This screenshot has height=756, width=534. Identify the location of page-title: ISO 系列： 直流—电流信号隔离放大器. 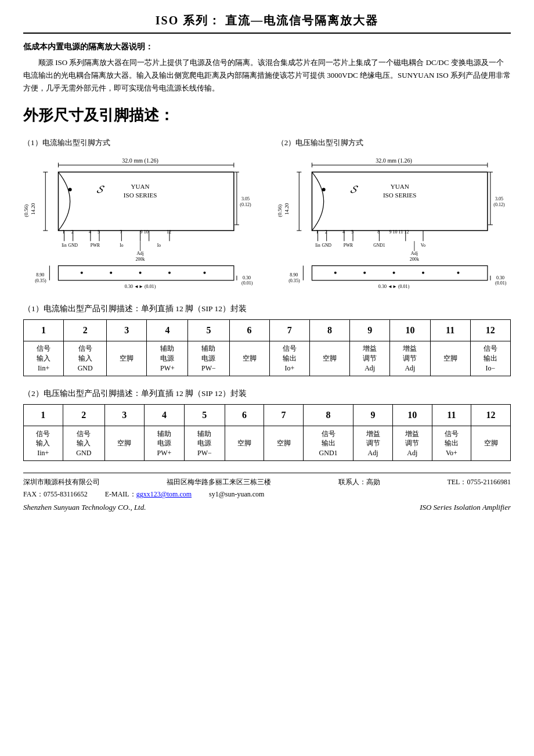
(267, 23).